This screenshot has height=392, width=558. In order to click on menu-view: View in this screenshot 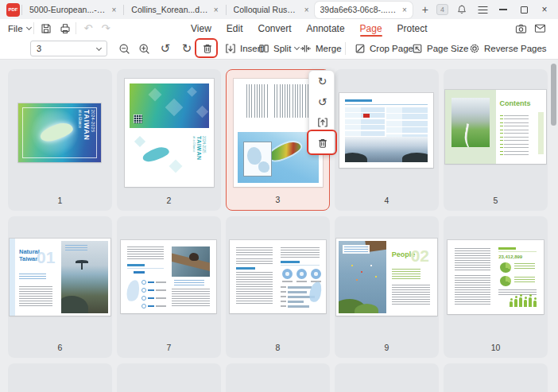, I will do `click(201, 29)`.